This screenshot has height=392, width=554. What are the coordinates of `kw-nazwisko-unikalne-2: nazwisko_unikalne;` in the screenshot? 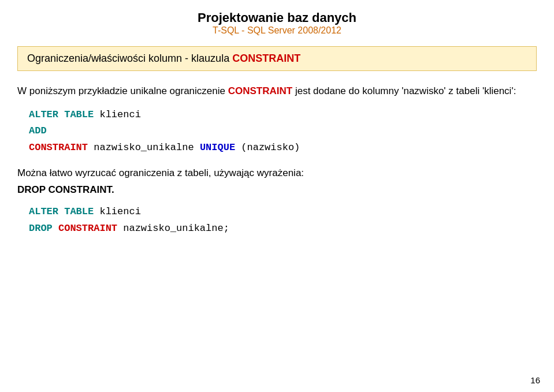 It's located at (176, 229).